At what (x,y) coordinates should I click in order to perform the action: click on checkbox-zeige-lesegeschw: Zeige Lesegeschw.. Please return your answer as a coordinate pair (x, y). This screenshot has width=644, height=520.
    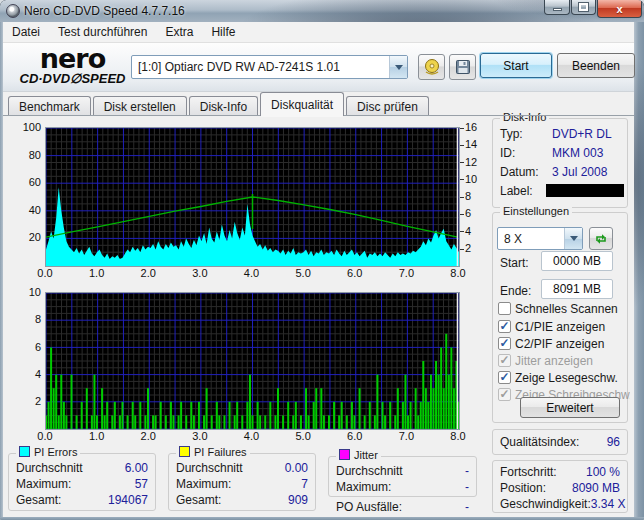
    Looking at the image, I should click on (564, 378).